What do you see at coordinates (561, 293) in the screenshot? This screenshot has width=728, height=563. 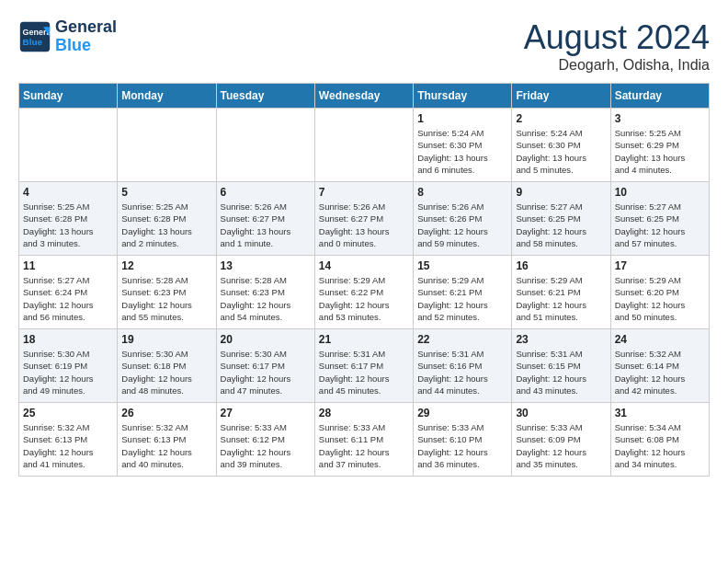 I see `calendar-cell: 16Sunrise: 5:29 AM Sunset: 6:21 PM Dayli…` at bounding box center [561, 293].